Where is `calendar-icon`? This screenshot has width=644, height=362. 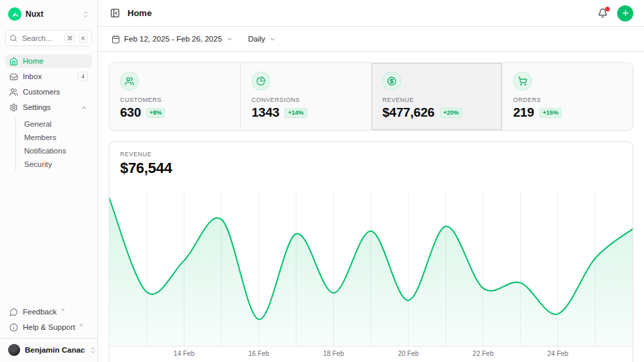 calendar-icon is located at coordinates (115, 39).